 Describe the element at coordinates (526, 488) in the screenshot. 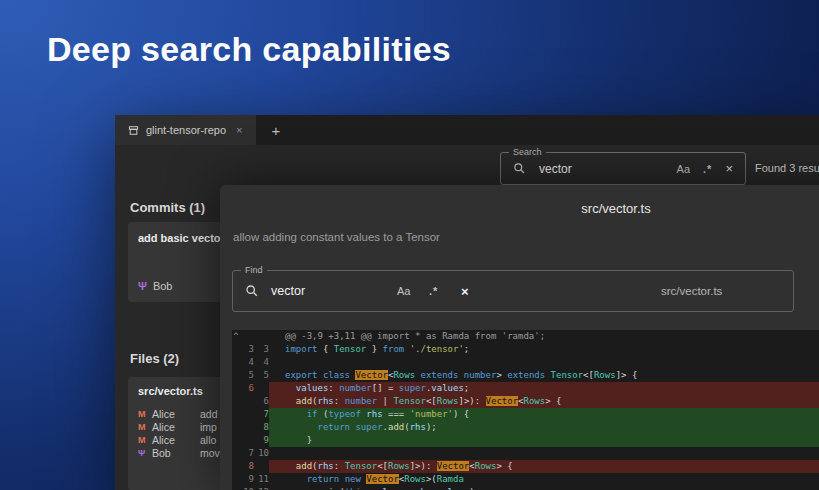

I see `diff-row: 1012 .zip(this.values, rhs.values)` at that location.